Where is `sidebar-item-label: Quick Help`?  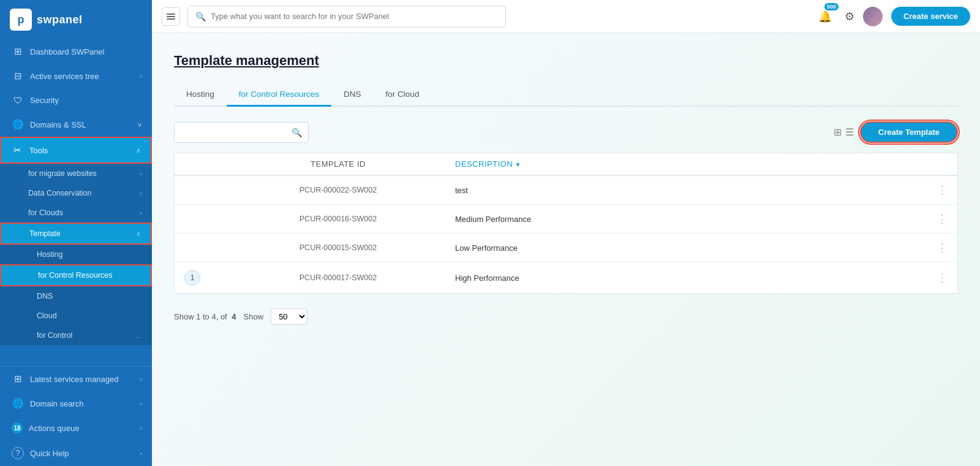
sidebar-item-label: Quick Help is located at coordinates (82, 454).